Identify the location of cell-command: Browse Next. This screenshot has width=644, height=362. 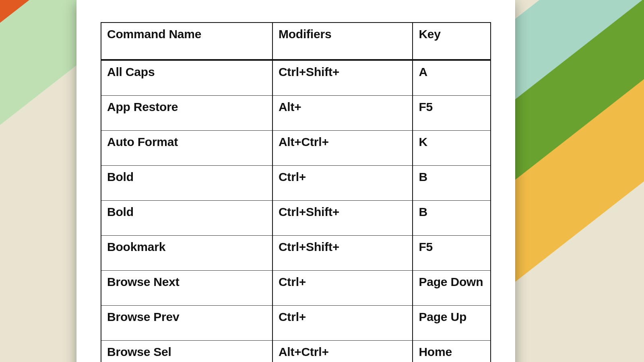
(187, 288).